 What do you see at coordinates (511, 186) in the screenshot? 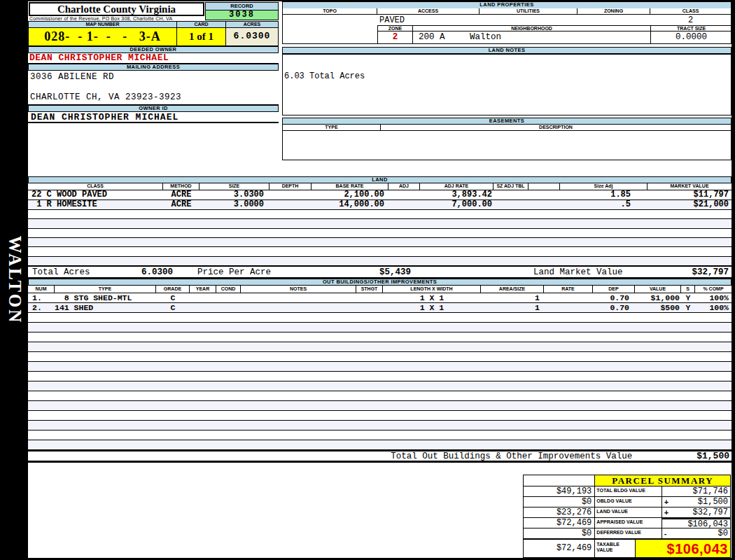
I see `col-sz-adj-tbl: SZ ADJ TBL` at bounding box center [511, 186].